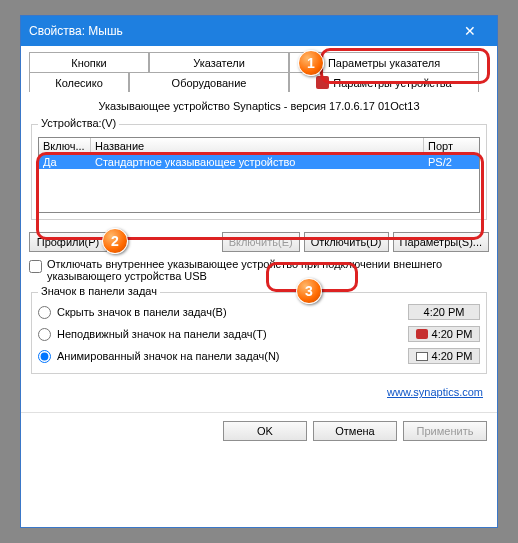 This screenshot has width=518, height=543. Describe the element at coordinates (44, 356) in the screenshot. I see `tray-radio-animated` at that location.